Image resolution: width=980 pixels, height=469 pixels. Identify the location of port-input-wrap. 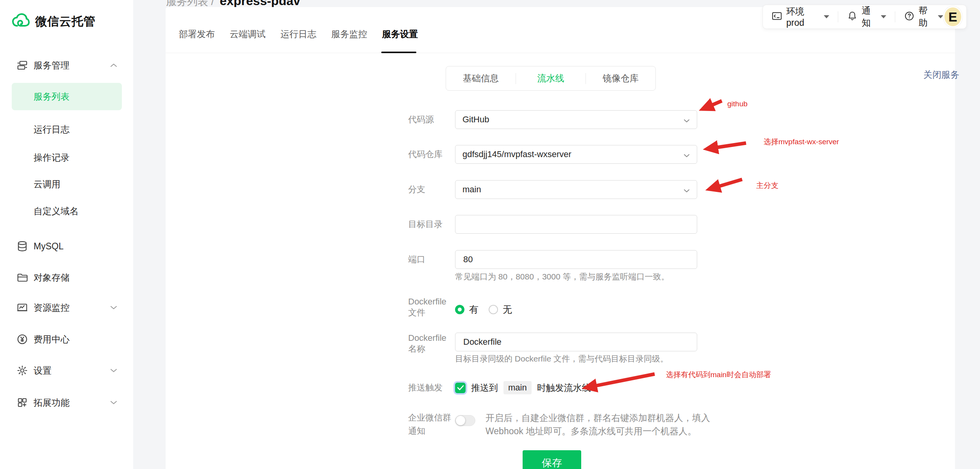
(576, 260).